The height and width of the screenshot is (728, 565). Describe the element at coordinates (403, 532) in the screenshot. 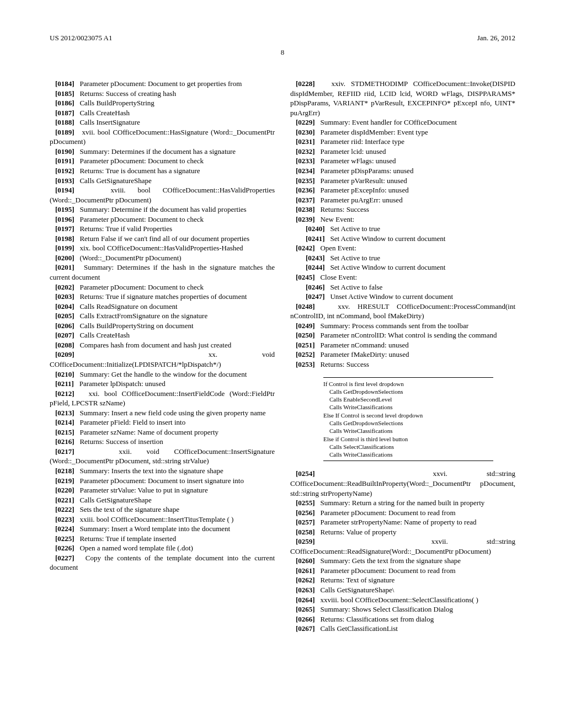

I see `para: [0258] Returns: Value of property` at that location.